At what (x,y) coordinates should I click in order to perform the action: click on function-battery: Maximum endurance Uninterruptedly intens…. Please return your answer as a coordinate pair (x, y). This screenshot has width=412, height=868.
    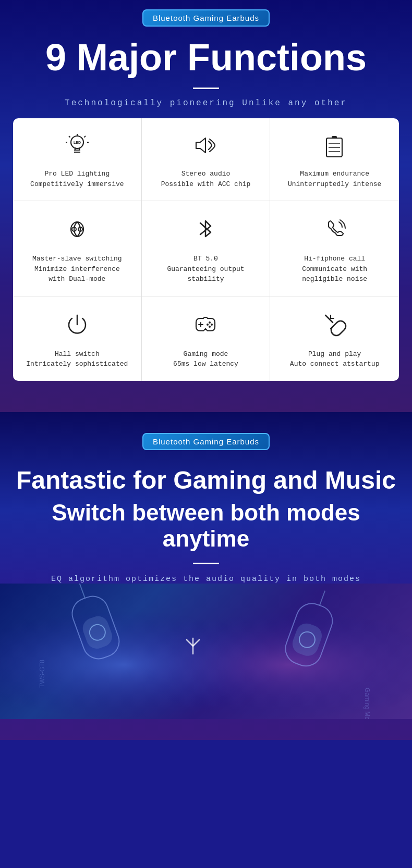
    Looking at the image, I should click on (335, 159).